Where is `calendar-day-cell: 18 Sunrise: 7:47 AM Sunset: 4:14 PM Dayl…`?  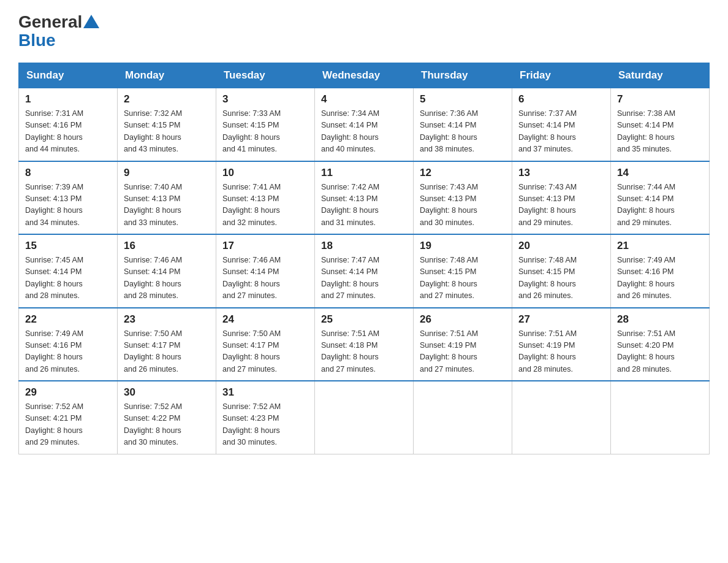
calendar-day-cell: 18 Sunrise: 7:47 AM Sunset: 4:14 PM Dayl… is located at coordinates (364, 271).